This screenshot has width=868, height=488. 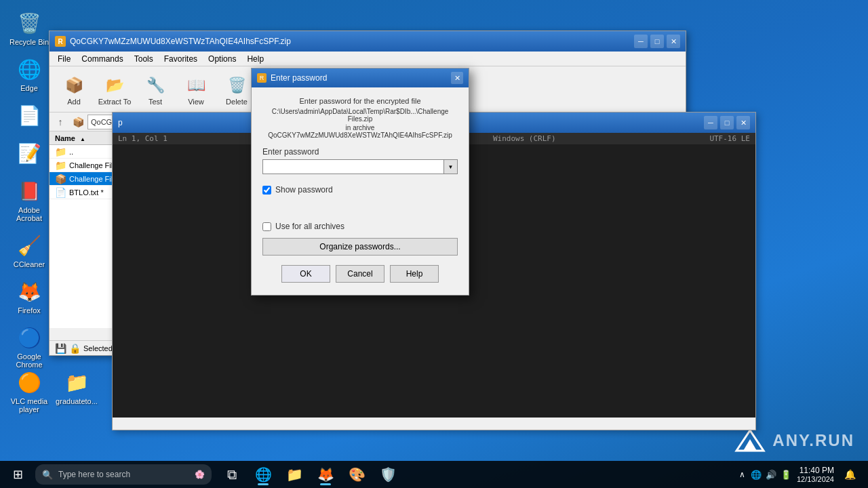 I want to click on winrar-titlebar-left: R QoCGKY7wMZzMUWUd8XeWSTWzTAhQIE4AIhsFcS…, so click(x=173, y=41).